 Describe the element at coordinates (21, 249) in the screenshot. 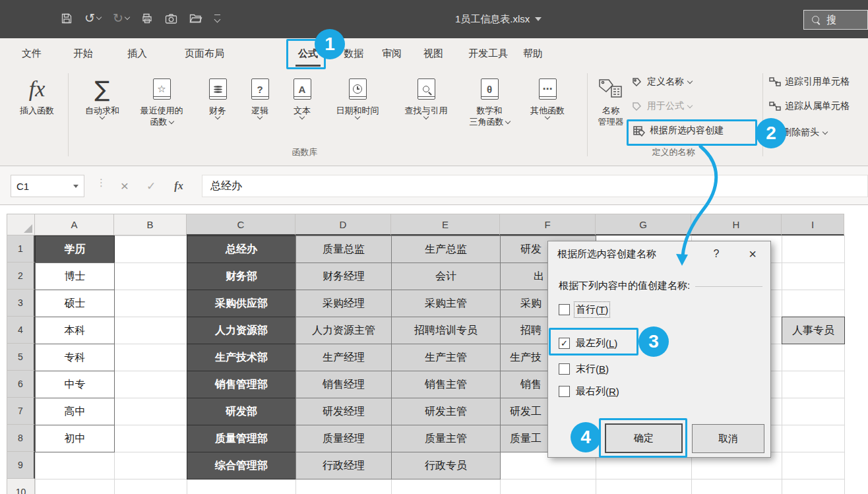

I see `row-header-1: 1` at that location.